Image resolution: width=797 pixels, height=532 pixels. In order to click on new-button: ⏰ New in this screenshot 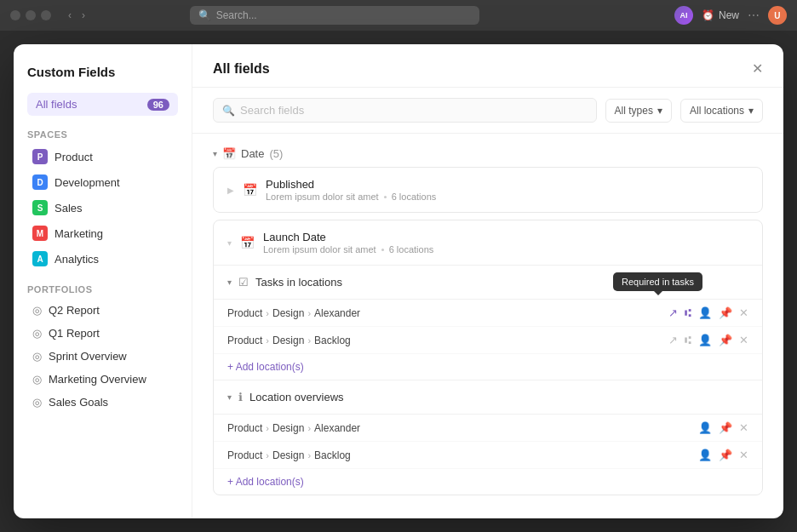, I will do `click(720, 15)`.